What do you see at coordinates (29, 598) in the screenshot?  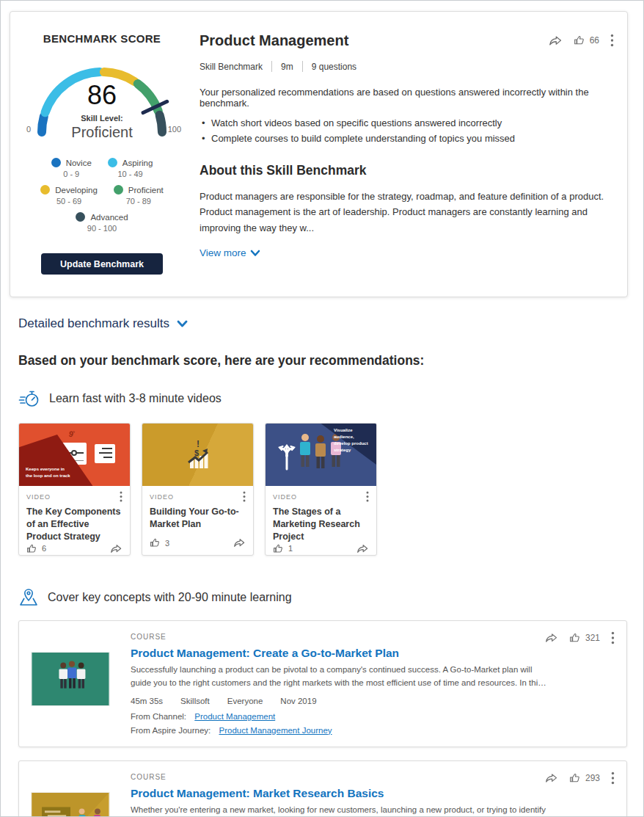 I see `map-pin-icon` at bounding box center [29, 598].